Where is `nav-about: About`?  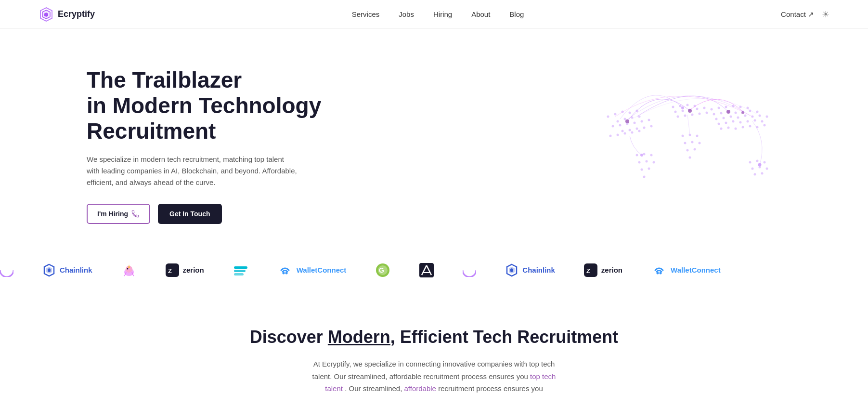 nav-about: About is located at coordinates (480, 14).